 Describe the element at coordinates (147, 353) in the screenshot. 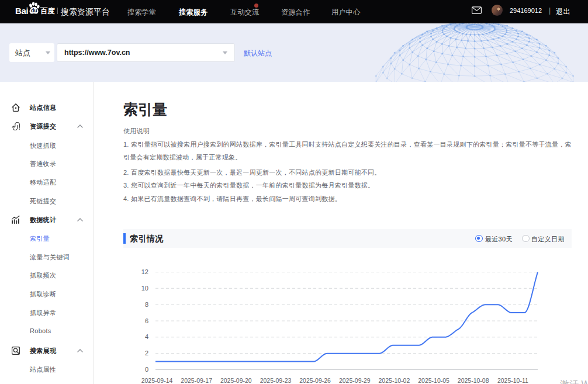

I see `svg-text: 2` at that location.